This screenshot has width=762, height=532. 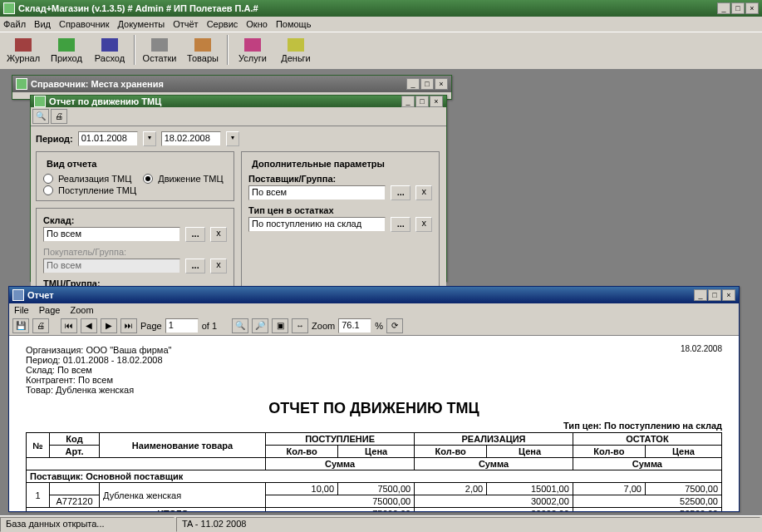 I want to click on supplier-clear: x, so click(x=424, y=193).